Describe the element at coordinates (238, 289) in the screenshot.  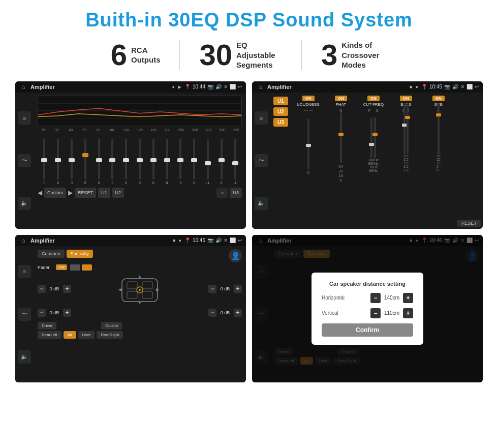
I see `db-plus-fr: +` at that location.